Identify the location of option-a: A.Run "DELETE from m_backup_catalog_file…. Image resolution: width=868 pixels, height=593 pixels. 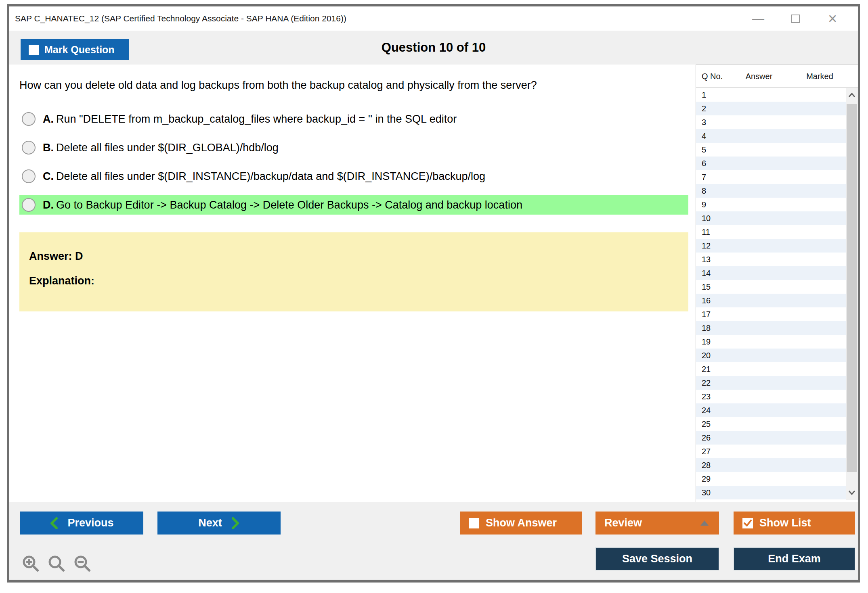
(354, 119).